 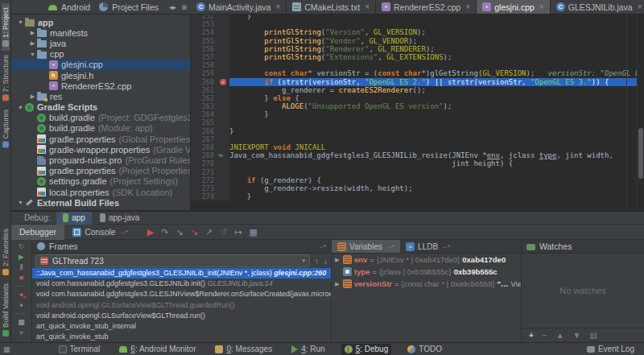 What do you see at coordinates (74, 218) in the screenshot?
I see `debug-session-tab-app: app` at bounding box center [74, 218].